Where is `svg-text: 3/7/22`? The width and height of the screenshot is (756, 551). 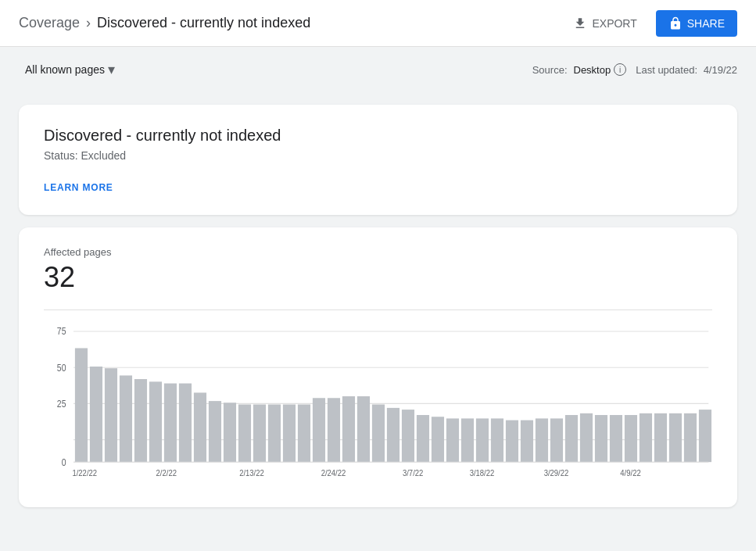
svg-text: 3/7/22 is located at coordinates (413, 473).